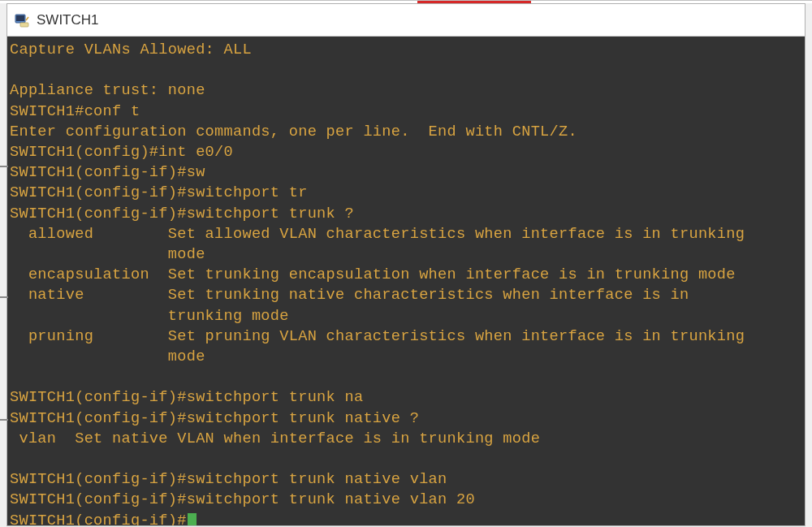  I want to click on terminal-line: SWITCH1(config)#int e0/0, so click(406, 153).